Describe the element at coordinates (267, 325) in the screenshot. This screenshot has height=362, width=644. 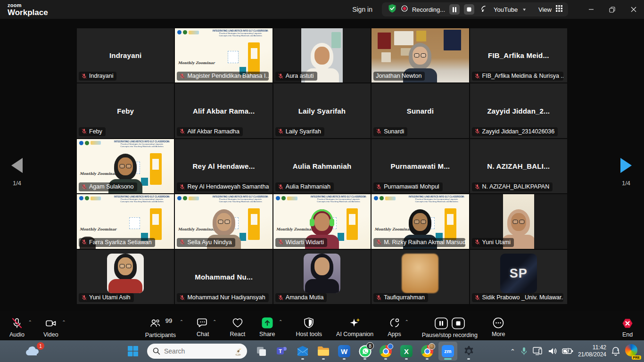
I see `share-button: ⌃ Share` at that location.